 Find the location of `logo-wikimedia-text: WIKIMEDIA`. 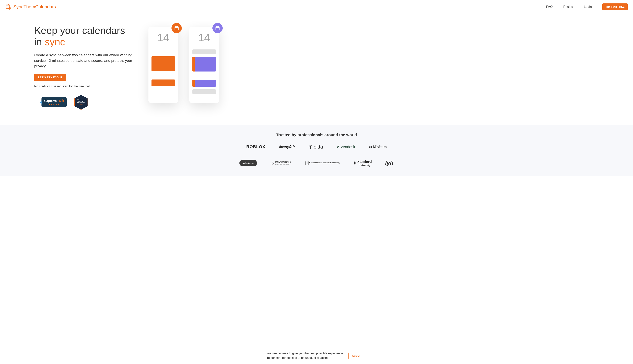

logo-wikimedia-text: WIKIMEDIA is located at coordinates (283, 162).